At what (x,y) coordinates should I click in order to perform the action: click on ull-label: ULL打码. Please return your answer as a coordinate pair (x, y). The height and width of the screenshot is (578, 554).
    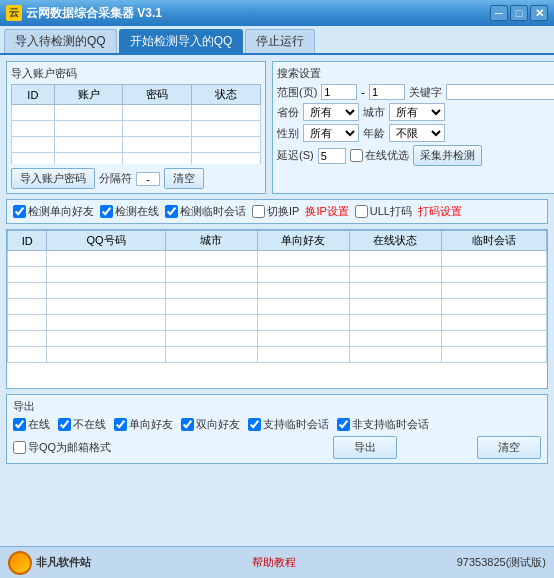
    Looking at the image, I should click on (391, 212).